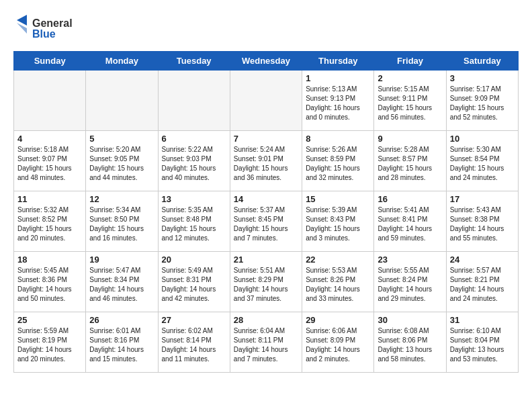  I want to click on day-of-week-header: Sunday, so click(50, 61).